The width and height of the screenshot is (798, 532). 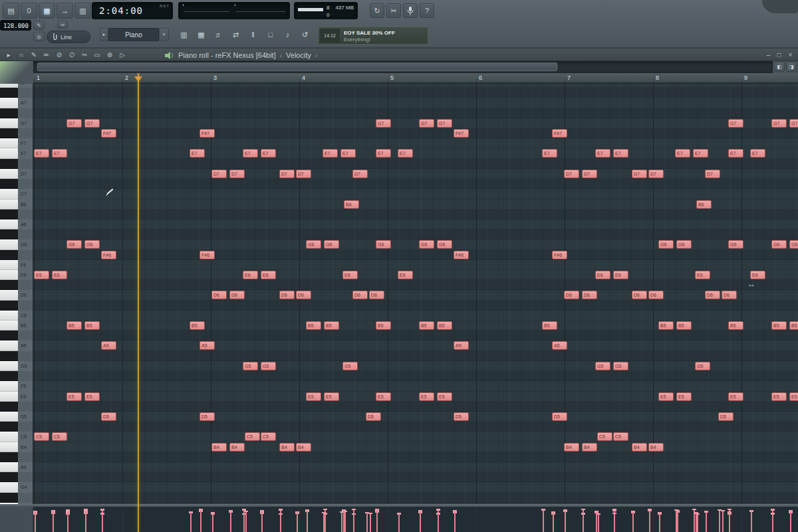 I want to click on record-small-button: ◎, so click(x=39, y=37).